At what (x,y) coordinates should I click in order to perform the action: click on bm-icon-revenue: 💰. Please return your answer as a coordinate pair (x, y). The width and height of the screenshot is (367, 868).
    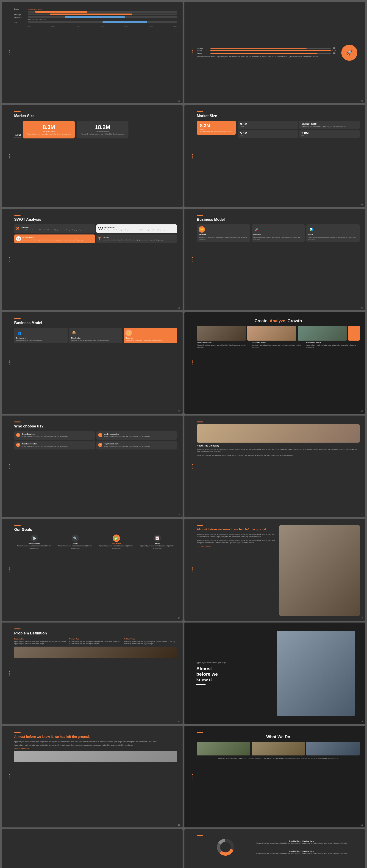
    Looking at the image, I should click on (129, 333).